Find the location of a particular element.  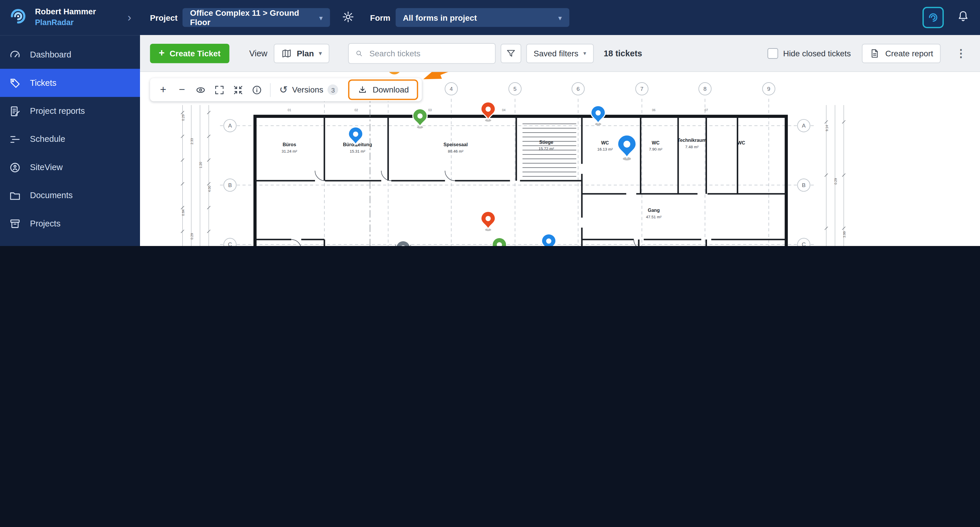

zoom-out-button: − is located at coordinates (182, 90).